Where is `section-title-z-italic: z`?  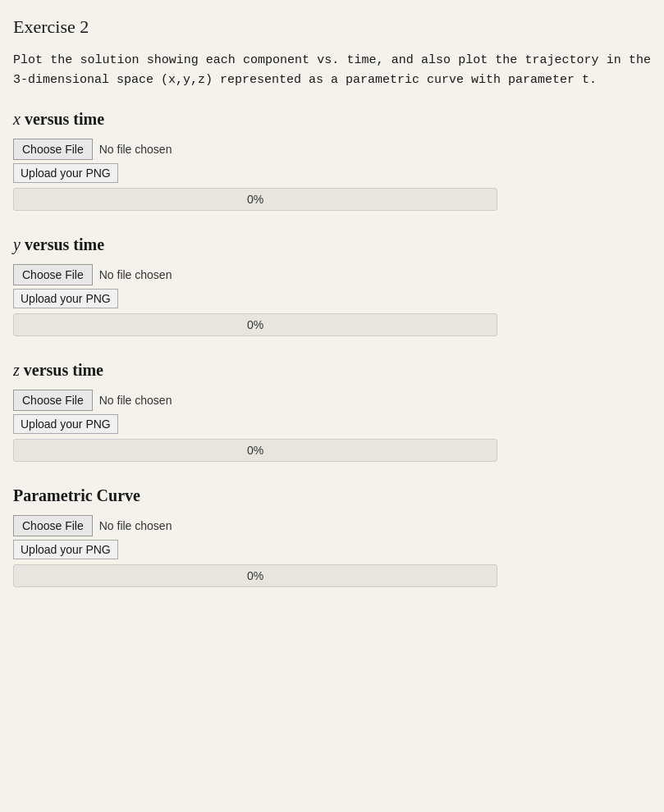
section-title-z-italic: z is located at coordinates (16, 370).